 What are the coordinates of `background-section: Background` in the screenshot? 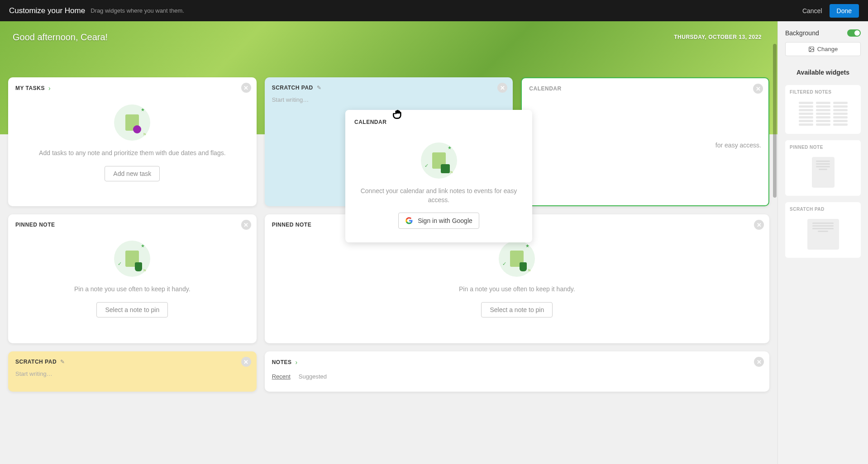 It's located at (823, 33).